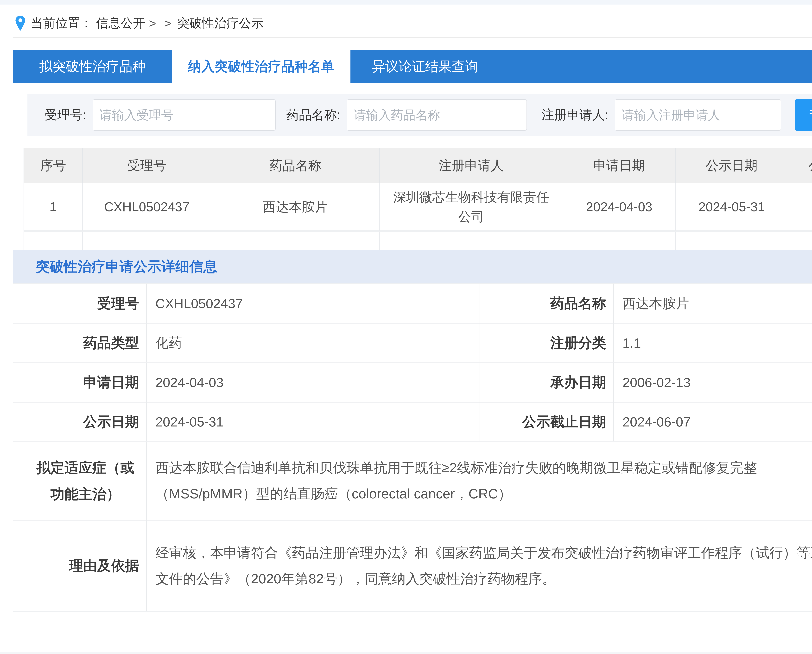 The width and height of the screenshot is (812, 654). What do you see at coordinates (80, 421) in the screenshot?
I see `detail-label-publicity-date: 公示日期` at bounding box center [80, 421].